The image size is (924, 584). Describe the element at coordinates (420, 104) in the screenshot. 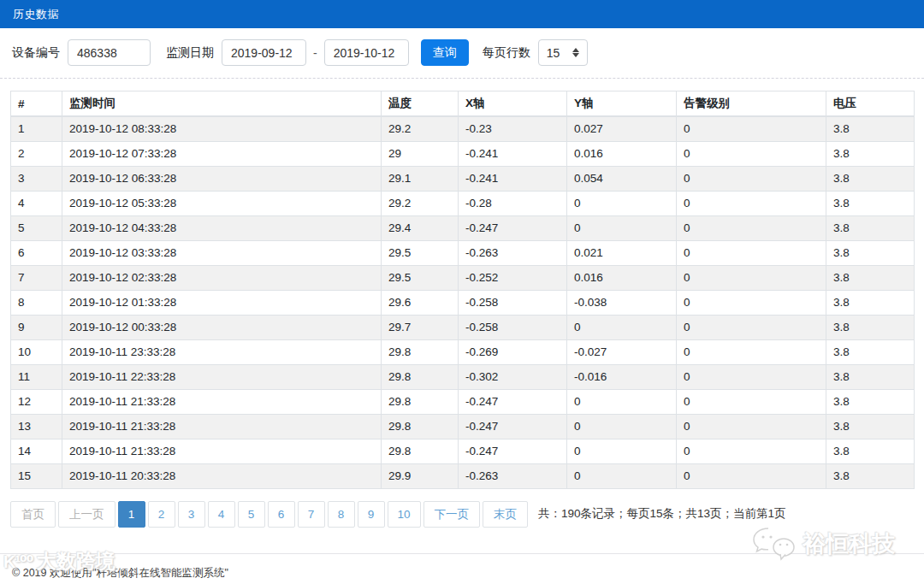

I see `column-header: 温度` at that location.